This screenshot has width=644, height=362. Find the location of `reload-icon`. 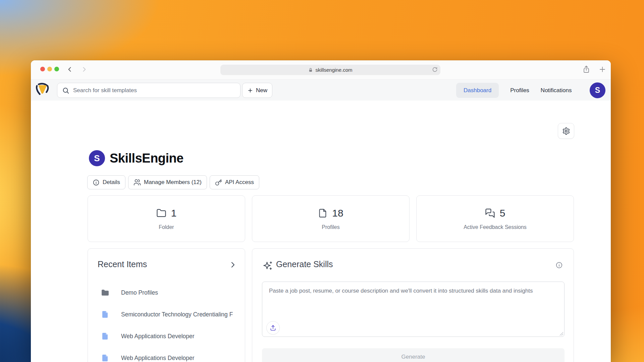

reload-icon is located at coordinates (435, 70).